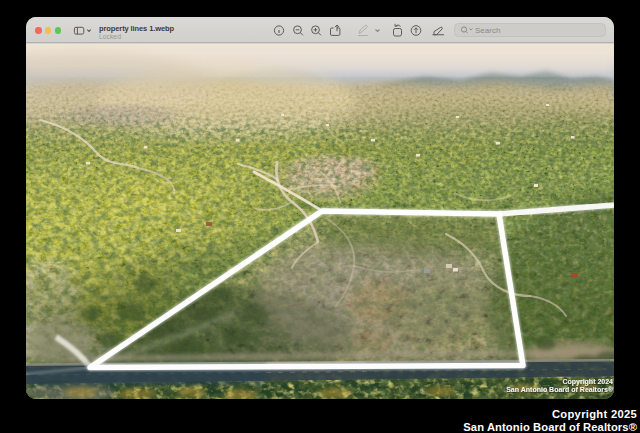 The height and width of the screenshot is (433, 640). Describe the element at coordinates (560, 390) in the screenshot. I see `svg-text: San Antonio Board of Realtors®` at that location.